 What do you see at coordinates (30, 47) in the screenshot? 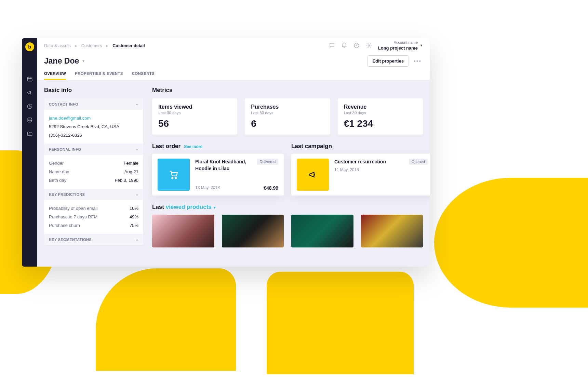
I see `brand-logo: b` at bounding box center [30, 47].